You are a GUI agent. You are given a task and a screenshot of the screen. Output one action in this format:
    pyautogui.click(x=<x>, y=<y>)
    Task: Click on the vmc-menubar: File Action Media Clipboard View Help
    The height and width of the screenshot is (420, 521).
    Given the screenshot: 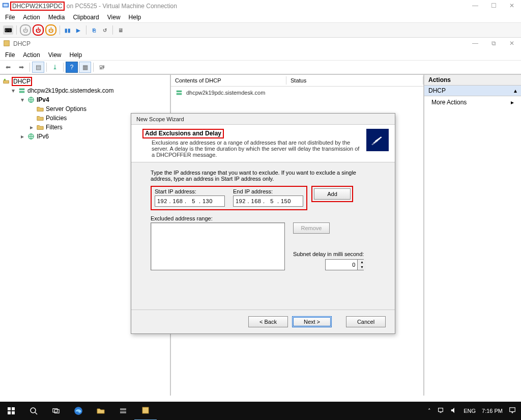 What is the action you would take?
    pyautogui.click(x=260, y=17)
    